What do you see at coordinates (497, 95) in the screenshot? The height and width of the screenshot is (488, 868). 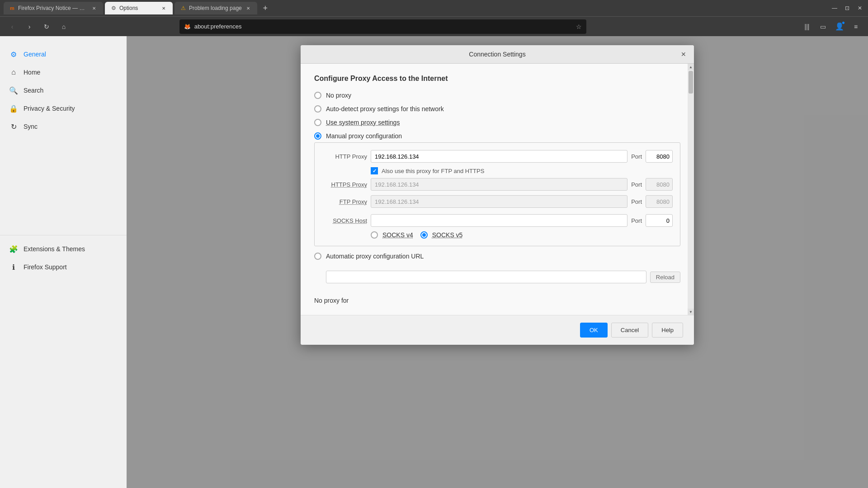 I see `no-proxy-option: No proxy` at bounding box center [497, 95].